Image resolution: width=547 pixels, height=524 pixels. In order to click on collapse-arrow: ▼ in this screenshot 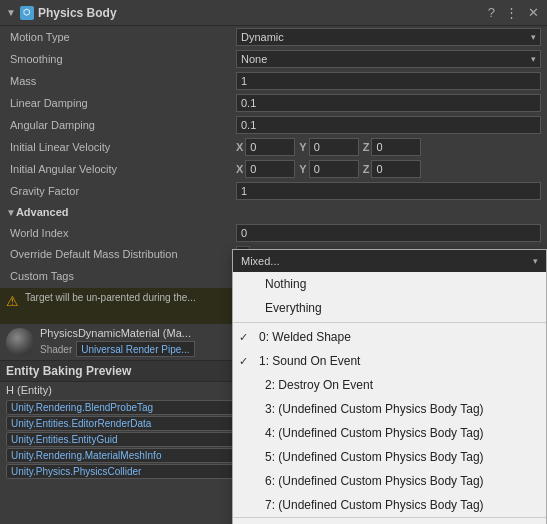, I will do `click(11, 12)`.